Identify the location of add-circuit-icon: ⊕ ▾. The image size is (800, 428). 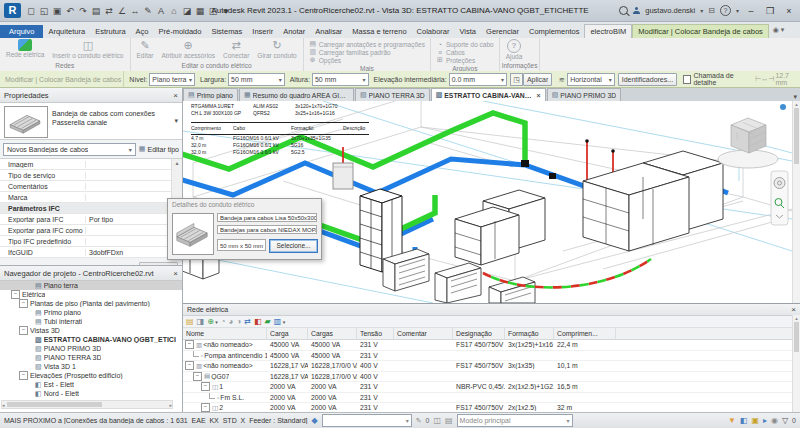
(212, 322).